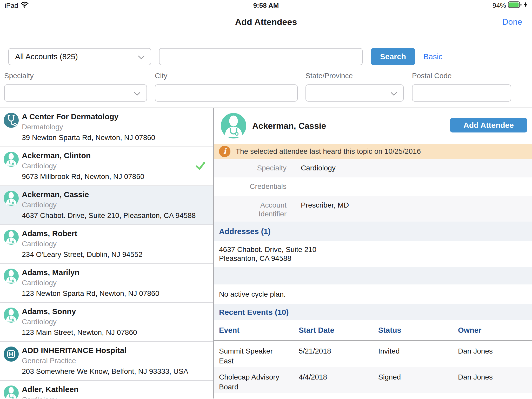 Image resolution: width=532 pixels, height=399 pixels. What do you see at coordinates (373, 187) in the screenshot?
I see `field-row-credentials: Credentials` at bounding box center [373, 187].